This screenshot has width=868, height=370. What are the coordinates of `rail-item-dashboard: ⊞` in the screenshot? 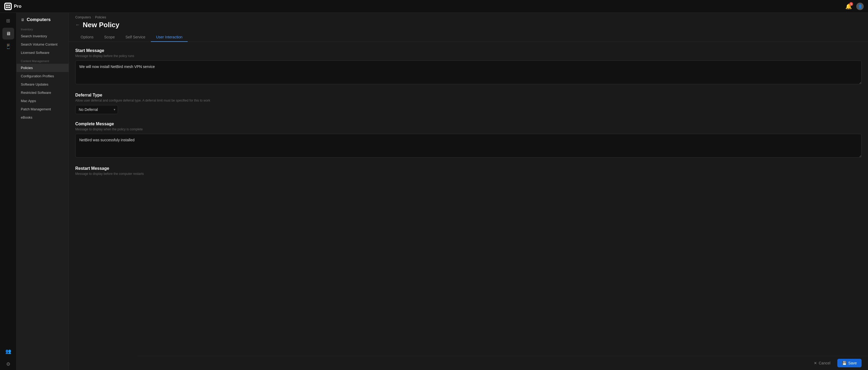 It's located at (8, 21).